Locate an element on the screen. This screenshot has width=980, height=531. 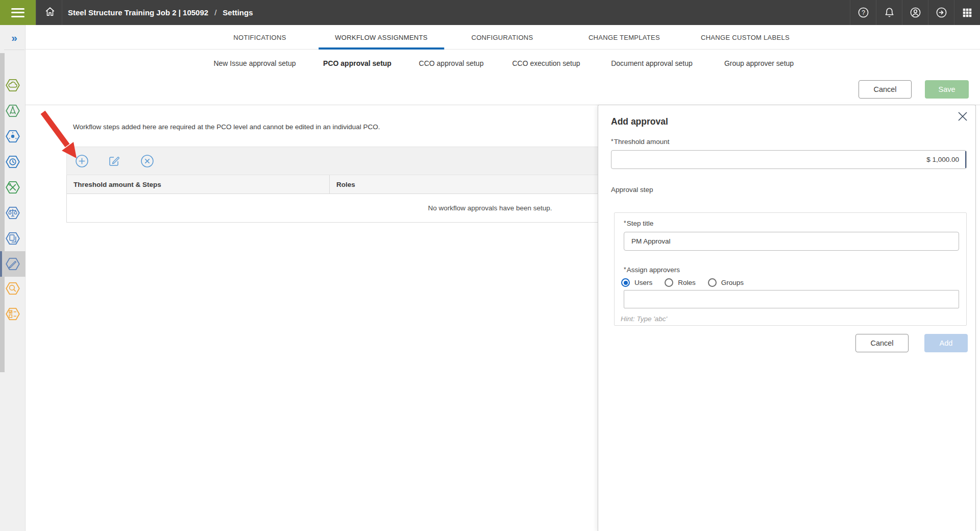
schedule-module-icon is located at coordinates (13, 162).